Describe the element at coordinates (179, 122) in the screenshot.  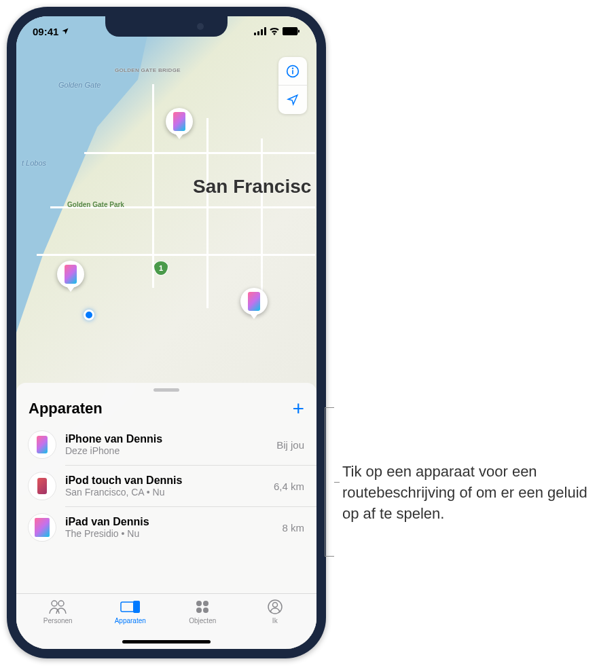
I see `device-pin-ipad` at that location.